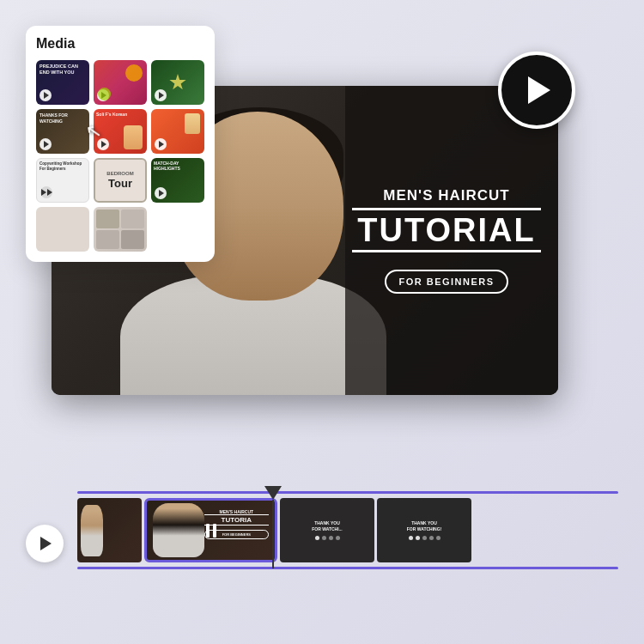 Image resolution: width=644 pixels, height=644 pixels. I want to click on frame2-dots, so click(328, 538).